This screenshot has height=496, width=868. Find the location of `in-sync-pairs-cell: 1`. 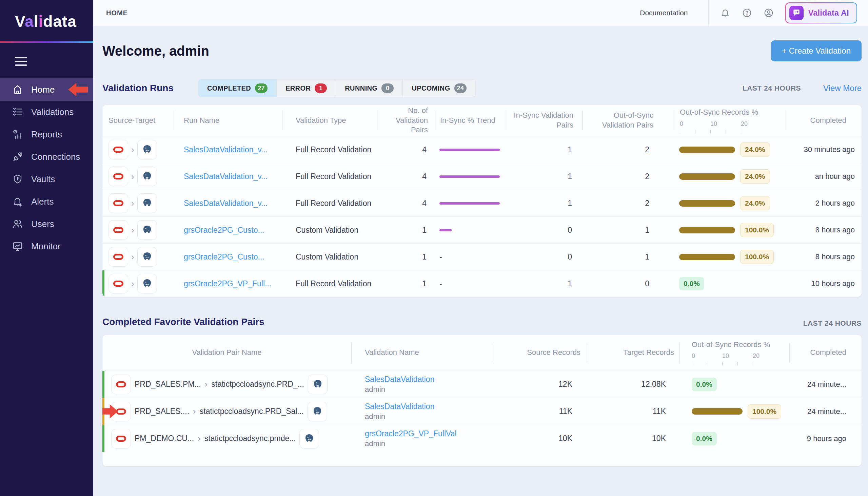

in-sync-pairs-cell: 1 is located at coordinates (544, 284).